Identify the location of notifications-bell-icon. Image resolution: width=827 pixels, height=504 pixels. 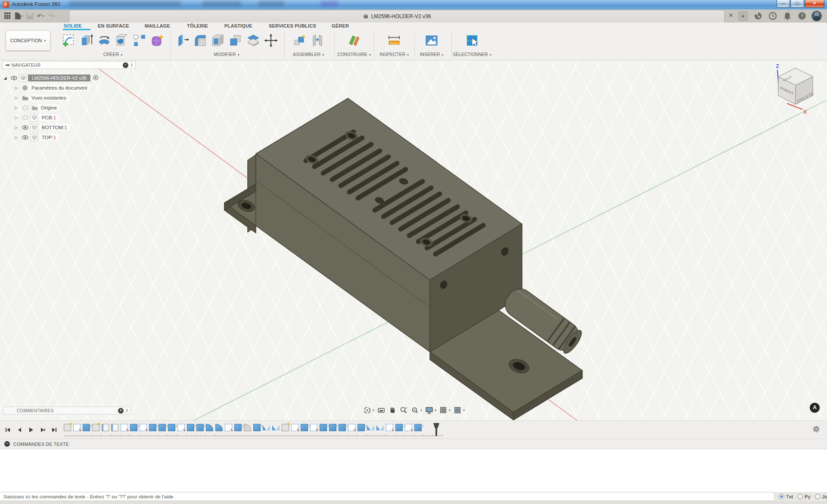
(787, 16).